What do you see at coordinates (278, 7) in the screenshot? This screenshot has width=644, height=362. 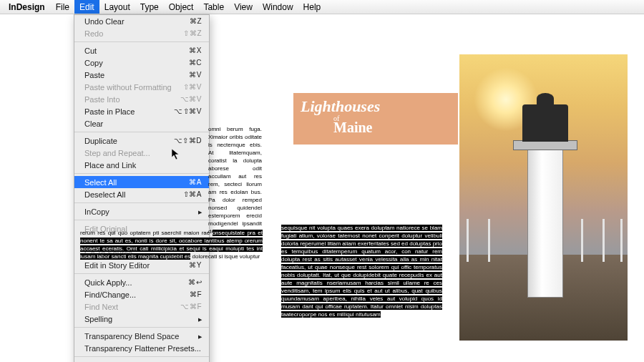 I see `menu-window: Window` at bounding box center [278, 7].